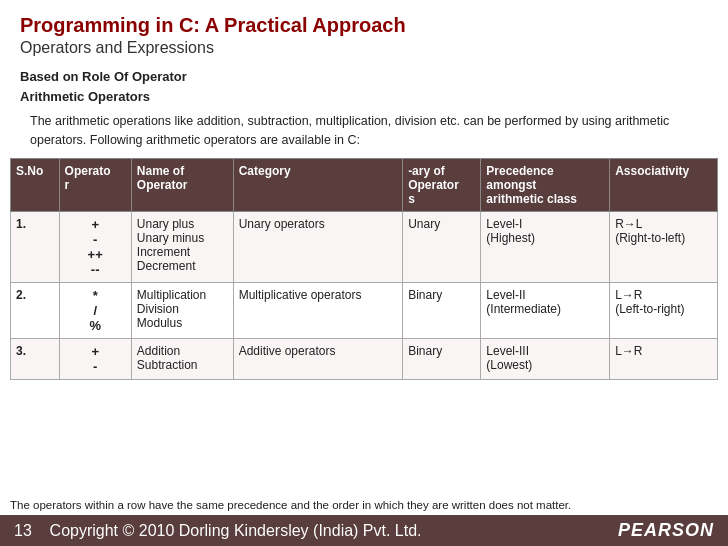 The image size is (728, 546). Describe the element at coordinates (36, 184) in the screenshot. I see `col-sno: S.No` at that location.